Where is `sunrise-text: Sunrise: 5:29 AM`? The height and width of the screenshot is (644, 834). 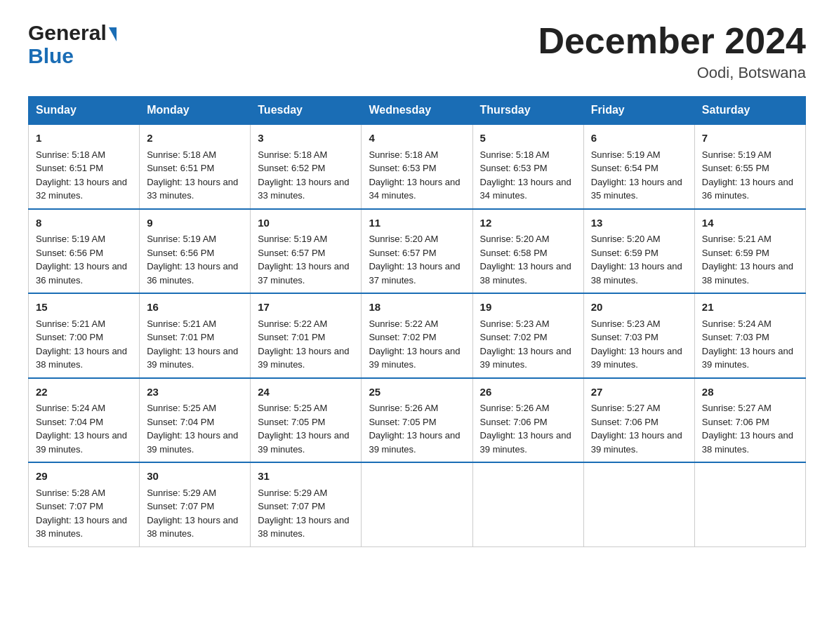
sunrise-text: Sunrise: 5:29 AM is located at coordinates (181, 492).